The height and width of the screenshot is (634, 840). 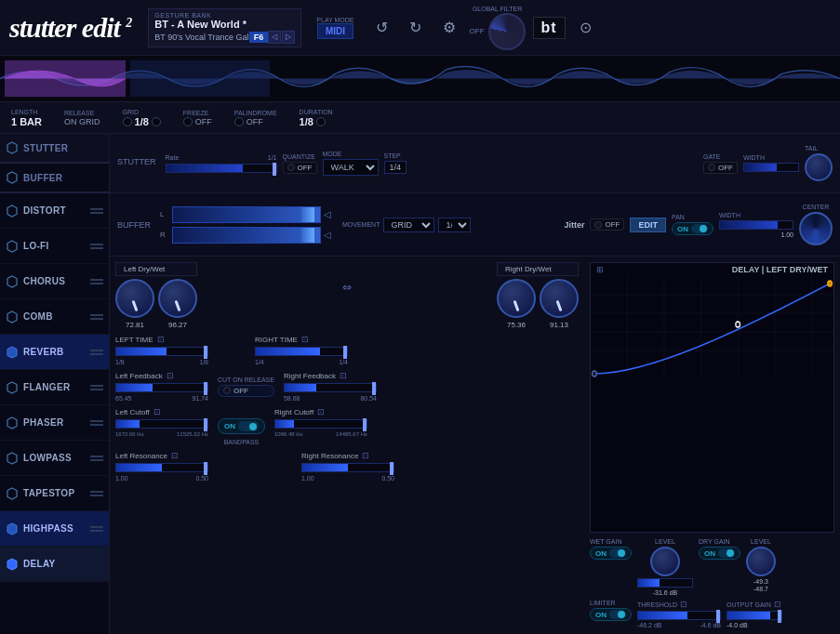 I want to click on palindrome-toggle, so click(x=239, y=122).